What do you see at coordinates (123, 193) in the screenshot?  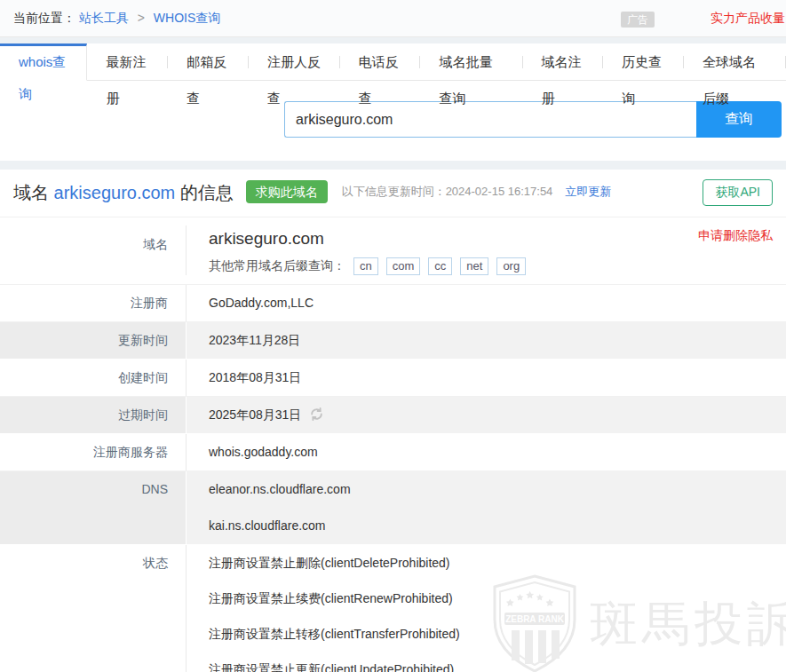 I see `result-title: 域名 arkiseguro.com 的信息` at bounding box center [123, 193].